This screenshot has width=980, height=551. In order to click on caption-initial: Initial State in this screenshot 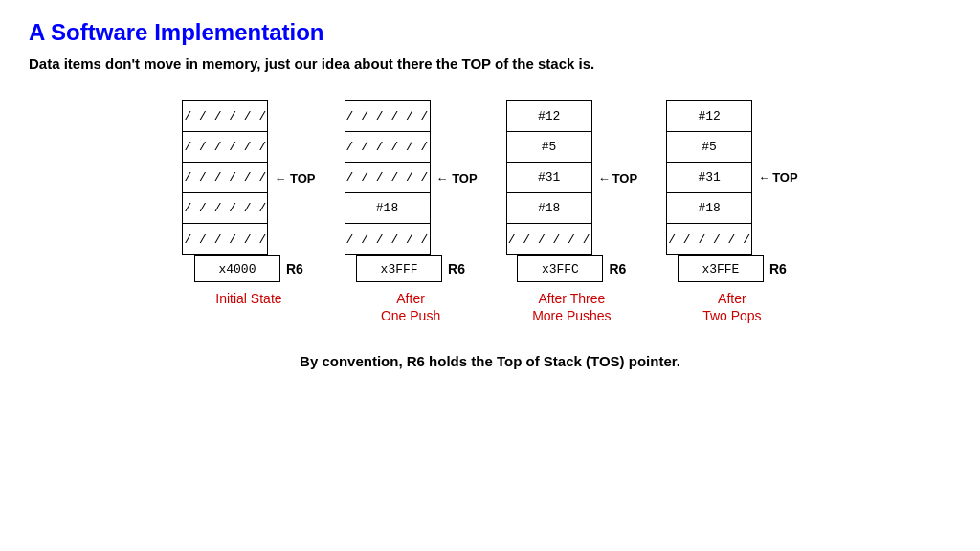, I will do `click(249, 298)`.